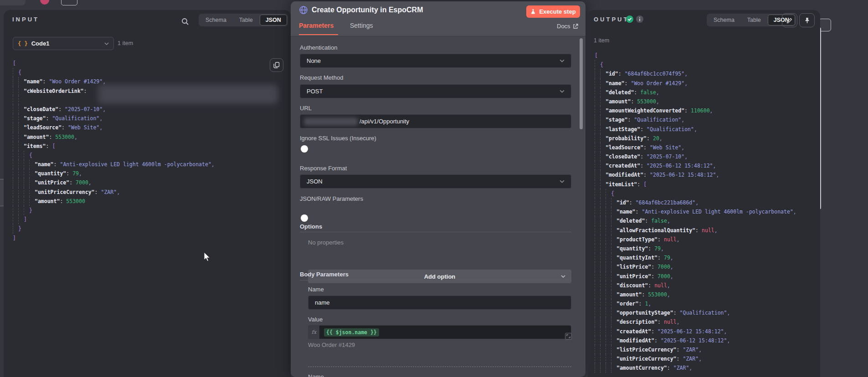 This screenshot has height=377, width=868. Describe the element at coordinates (440, 302) in the screenshot. I see `param-name-input: name` at that location.